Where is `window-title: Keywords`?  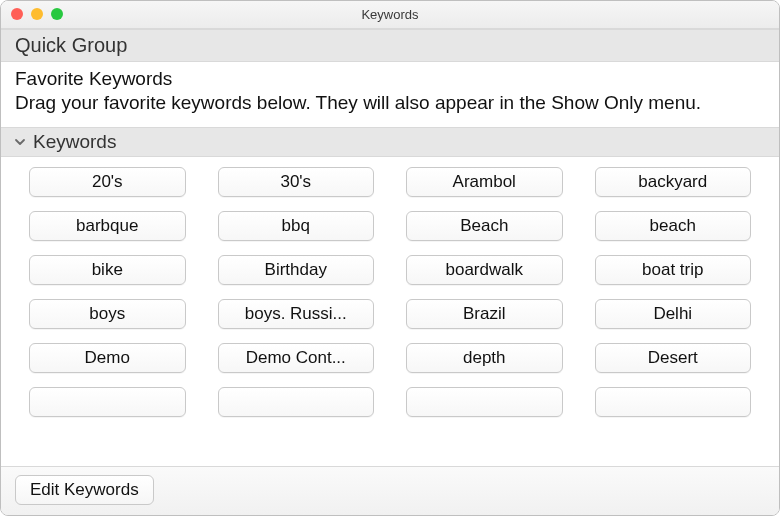 window-title: Keywords is located at coordinates (390, 14).